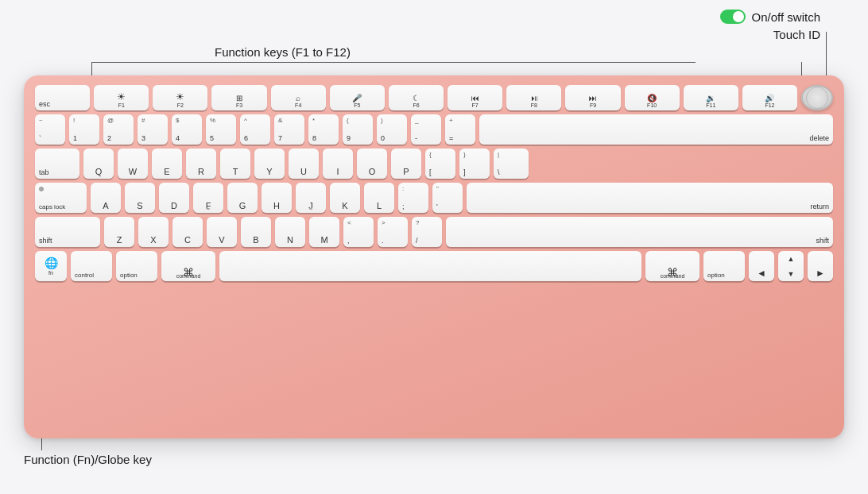  Describe the element at coordinates (324, 240) in the screenshot. I see `key-m-label: M` at that location.